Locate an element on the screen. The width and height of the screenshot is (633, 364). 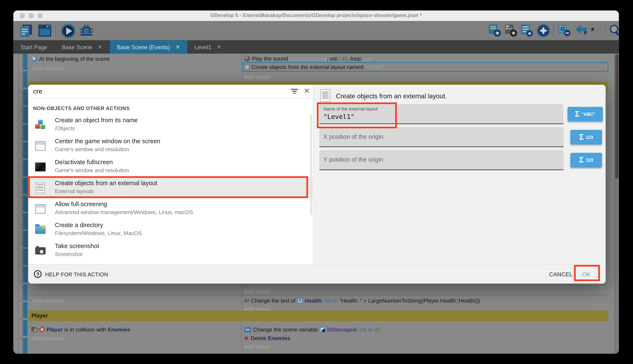
string-expression-button: Σ "ABC" is located at coordinates (585, 114).